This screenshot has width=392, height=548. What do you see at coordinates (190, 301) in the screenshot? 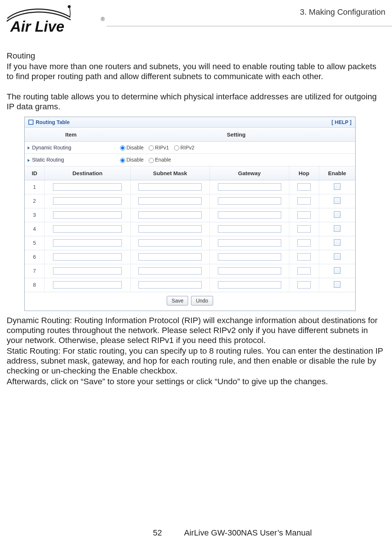
I see `button-row: Save Undo` at bounding box center [190, 301].